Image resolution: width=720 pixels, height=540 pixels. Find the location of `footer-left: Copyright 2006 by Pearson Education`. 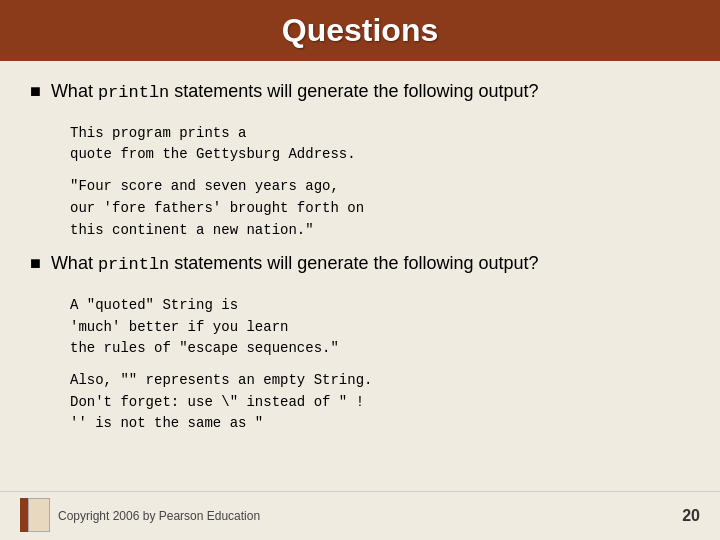

footer-left: Copyright 2006 by Pearson Education is located at coordinates (140, 516).